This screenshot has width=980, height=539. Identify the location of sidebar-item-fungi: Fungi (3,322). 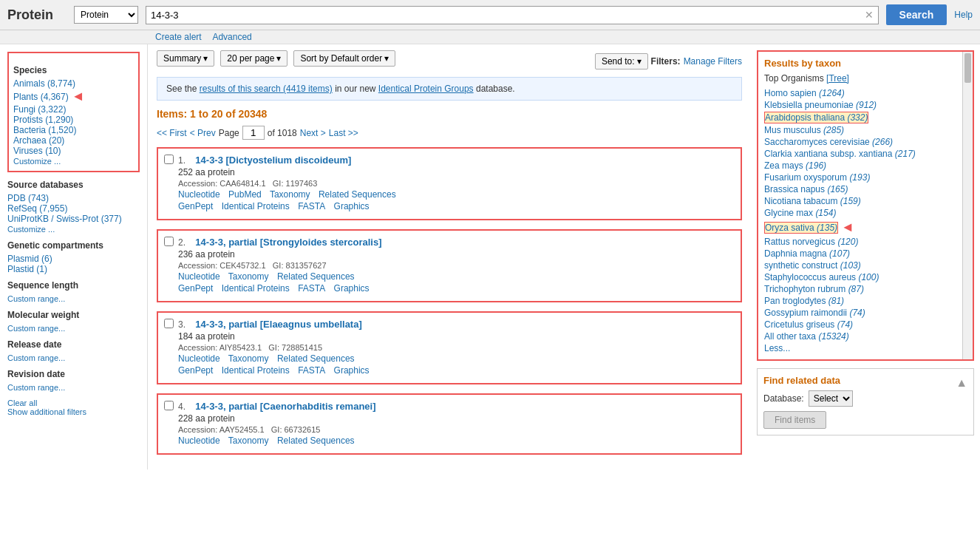
(74, 109).